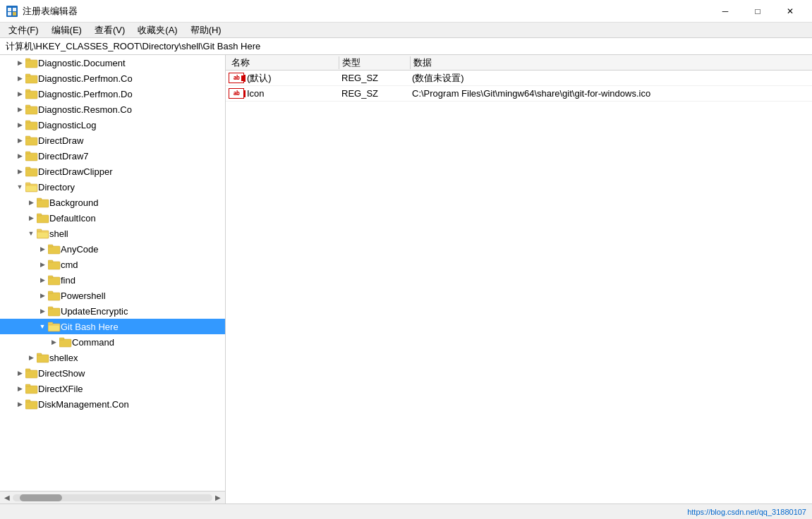 This screenshot has width=812, height=519. What do you see at coordinates (113, 497) in the screenshot?
I see `tree-hscroll: ◀ ▶` at bounding box center [113, 497].